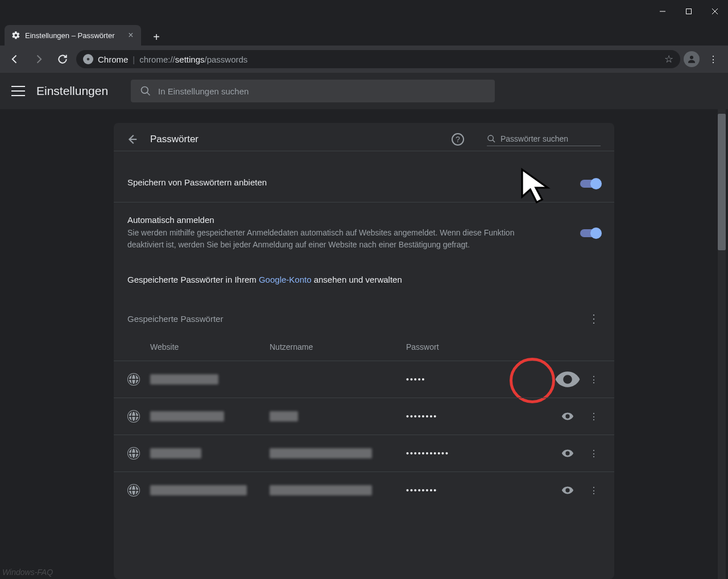 Image resolution: width=728 pixels, height=579 pixels. I want to click on column-username: Nutzername, so click(338, 347).